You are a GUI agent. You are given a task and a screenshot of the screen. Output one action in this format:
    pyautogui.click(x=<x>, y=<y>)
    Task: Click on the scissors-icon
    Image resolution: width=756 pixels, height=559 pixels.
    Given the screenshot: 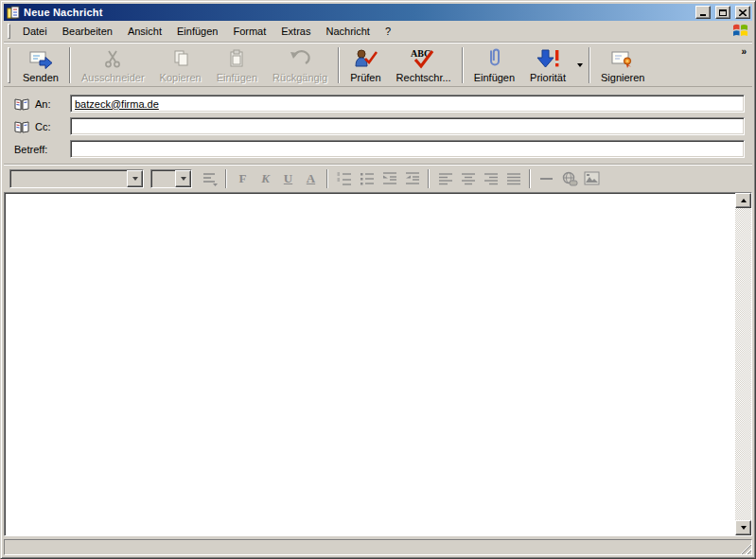 What is the action you would take?
    pyautogui.click(x=113, y=59)
    